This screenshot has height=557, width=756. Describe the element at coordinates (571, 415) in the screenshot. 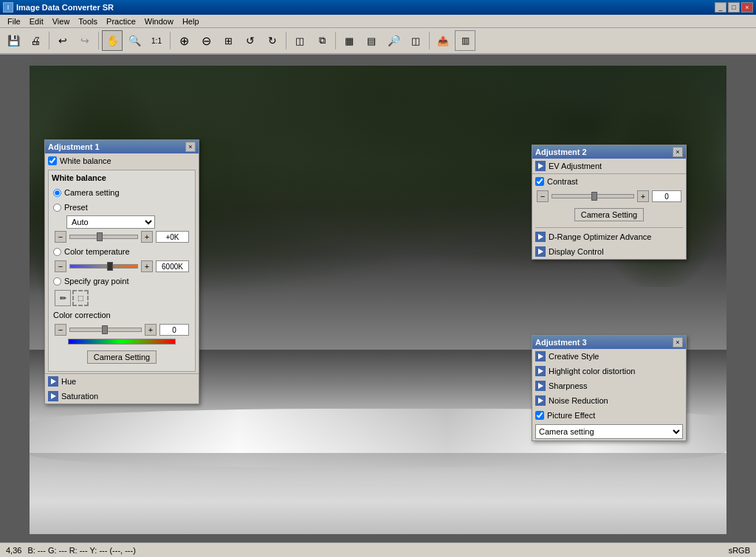

I see `adj3-picture-effect-label: Picture Effect` at that location.